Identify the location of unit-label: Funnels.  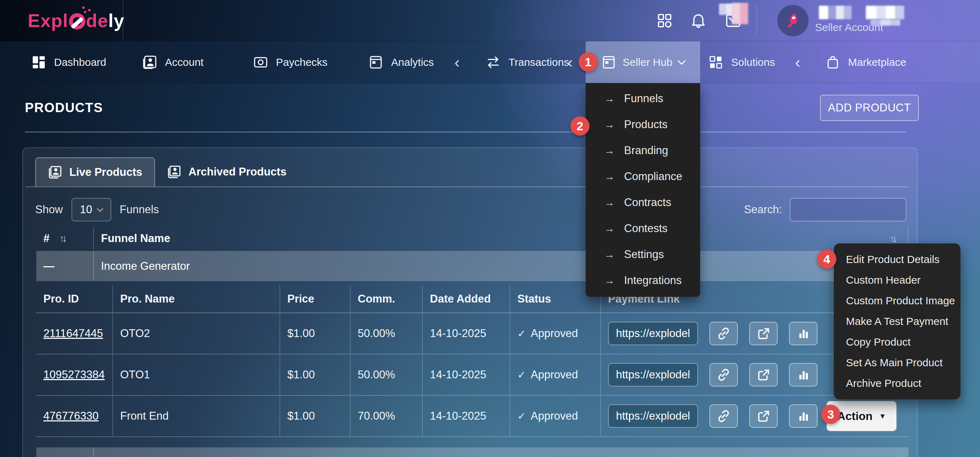
(139, 209).